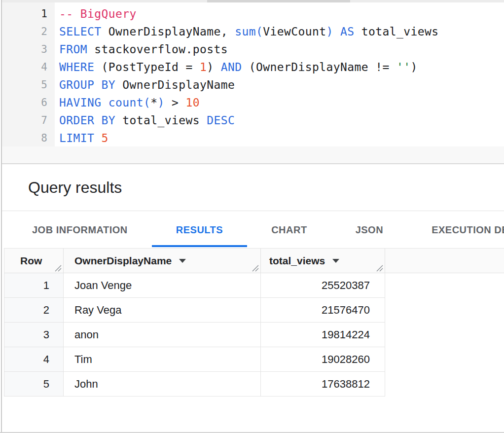 This screenshot has height=433, width=504. I want to click on line-number: 1, so click(29, 14).